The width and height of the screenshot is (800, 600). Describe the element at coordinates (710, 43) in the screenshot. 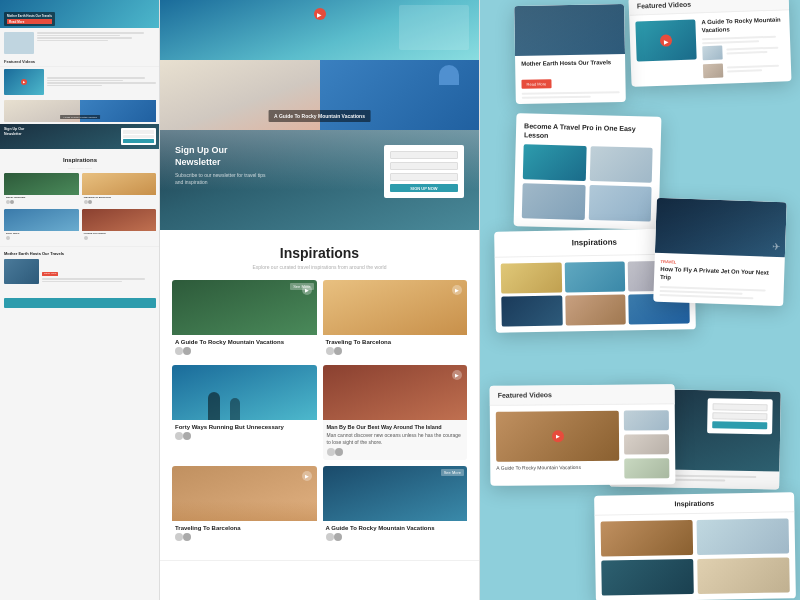

I see `card-featured-videos: Featured Videos ▶ A Guide To Rocky Mount…` at that location.